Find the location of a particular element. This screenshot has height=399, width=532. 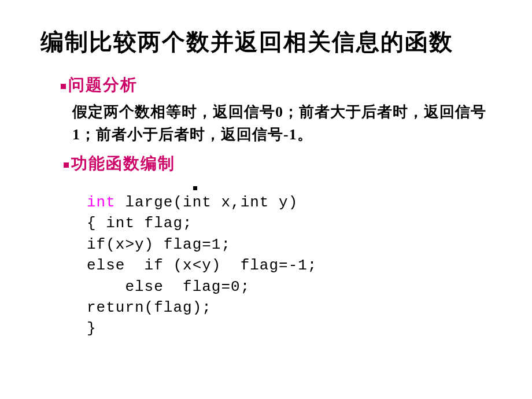

section-analysis-header: 问题分析 is located at coordinates (276, 85).